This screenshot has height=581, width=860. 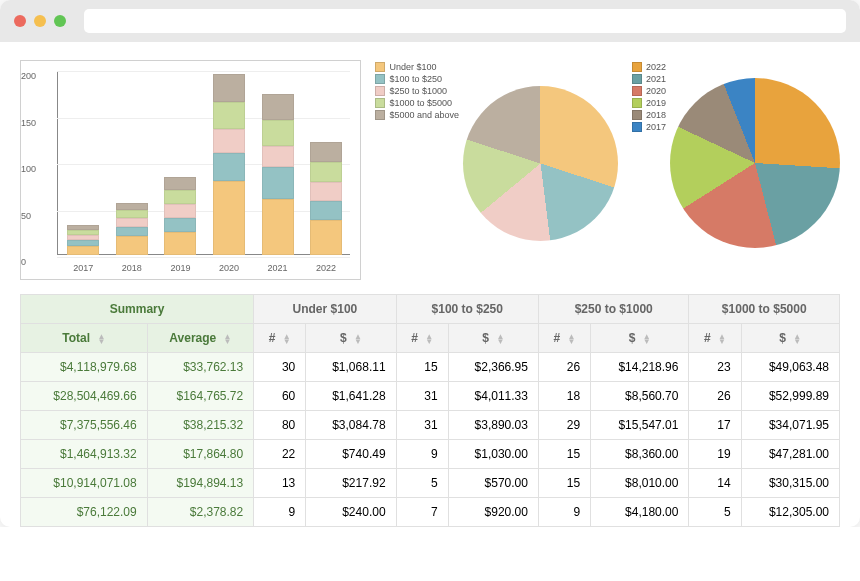 I want to click on cell-count: 7, so click(x=422, y=512).